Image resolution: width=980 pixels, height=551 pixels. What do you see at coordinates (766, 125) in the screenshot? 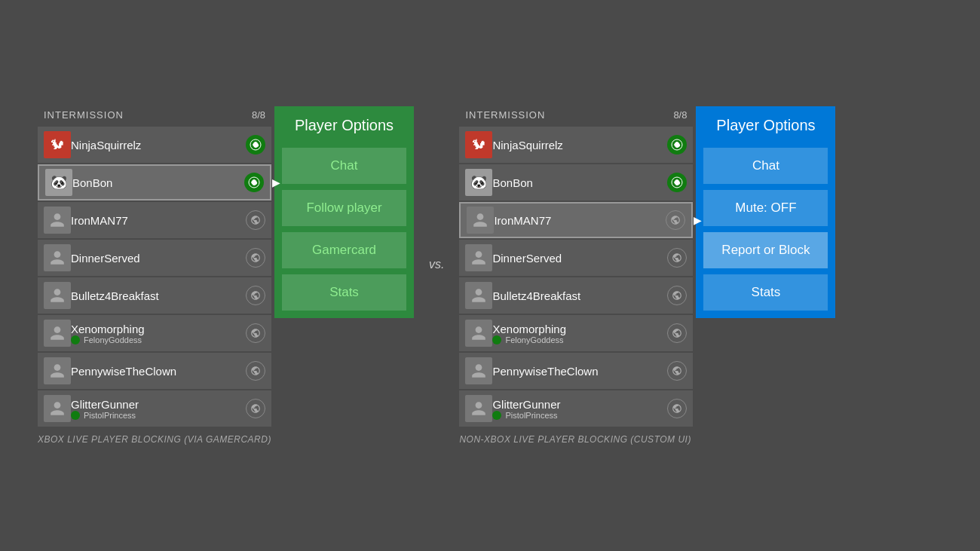
I see `right-options-title: Player Options` at bounding box center [766, 125].